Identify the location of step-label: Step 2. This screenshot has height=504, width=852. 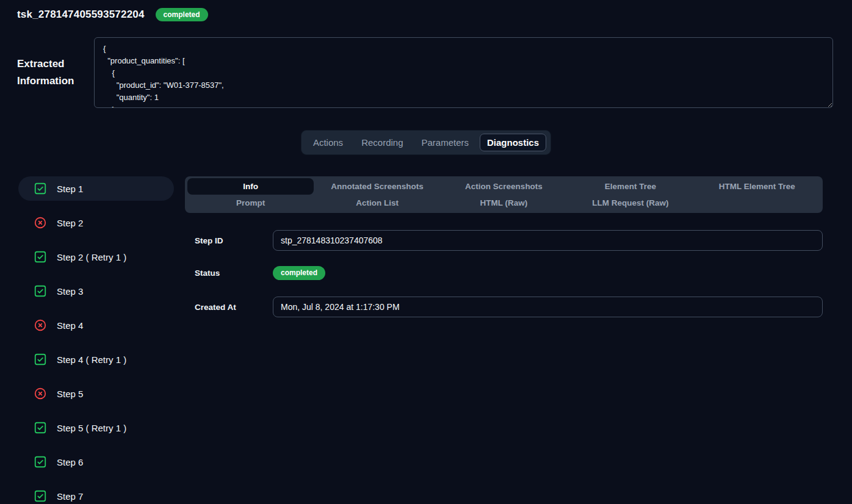
(70, 223).